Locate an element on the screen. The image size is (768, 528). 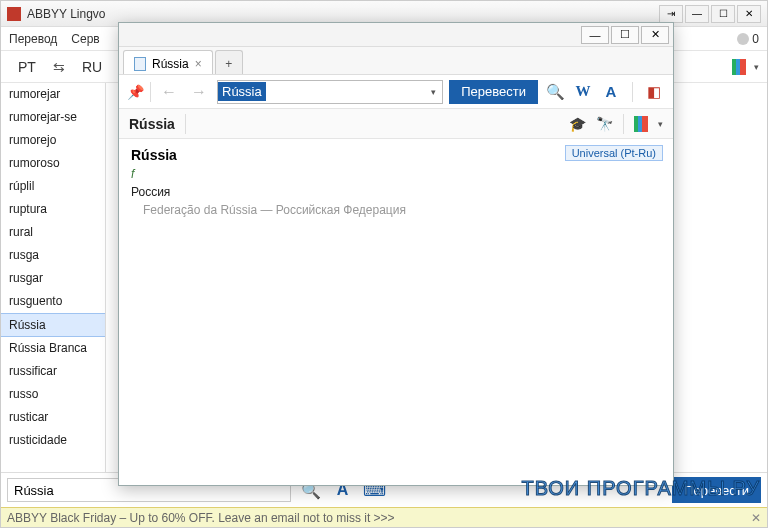
forward-icon: → is located at coordinates (199, 92).